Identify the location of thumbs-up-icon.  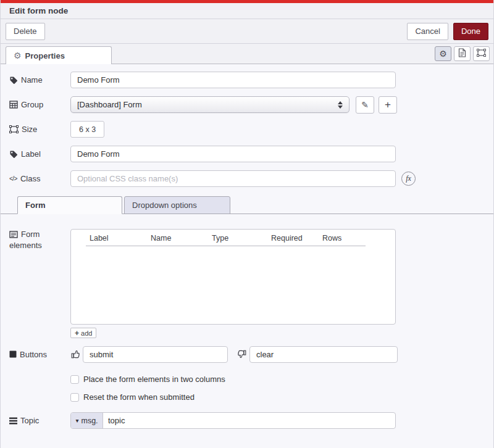
(75, 354).